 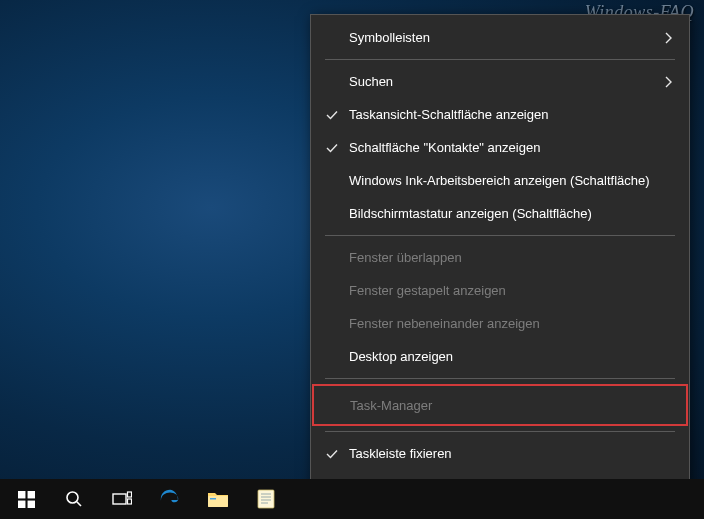 What do you see at coordinates (511, 290) in the screenshot?
I see `menu-label: Fenster gestapelt anzeigen` at bounding box center [511, 290].